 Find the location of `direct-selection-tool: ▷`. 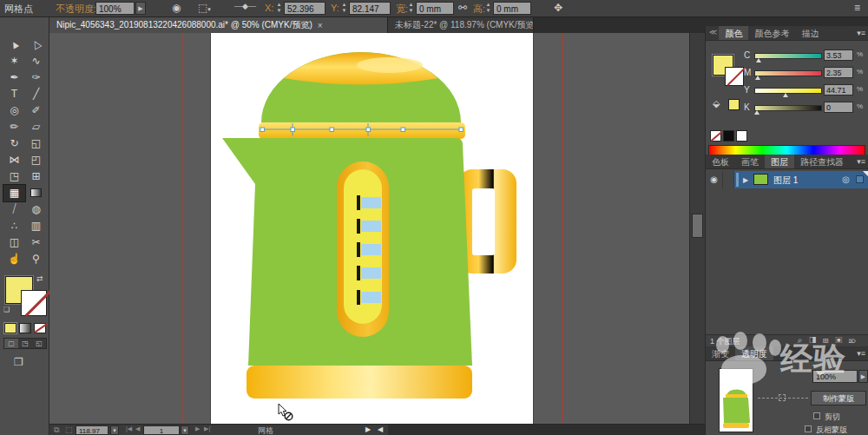

direct-selection-tool: ▷ is located at coordinates (36, 45).